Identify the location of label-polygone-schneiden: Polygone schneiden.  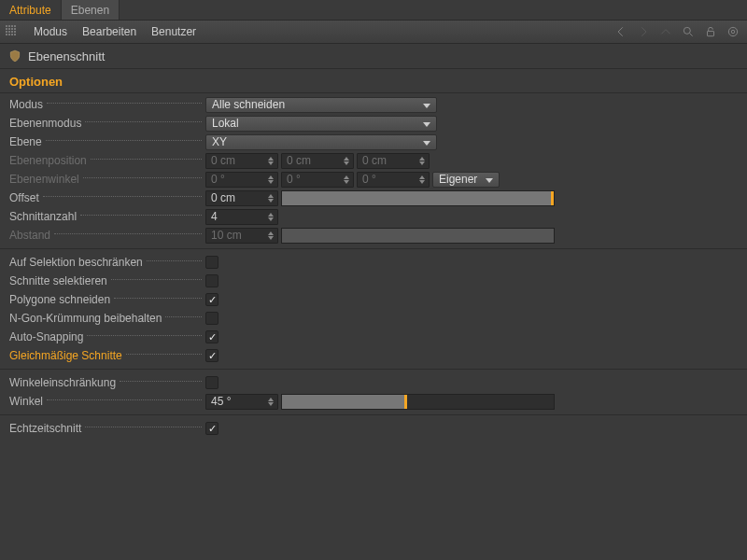
(107, 300).